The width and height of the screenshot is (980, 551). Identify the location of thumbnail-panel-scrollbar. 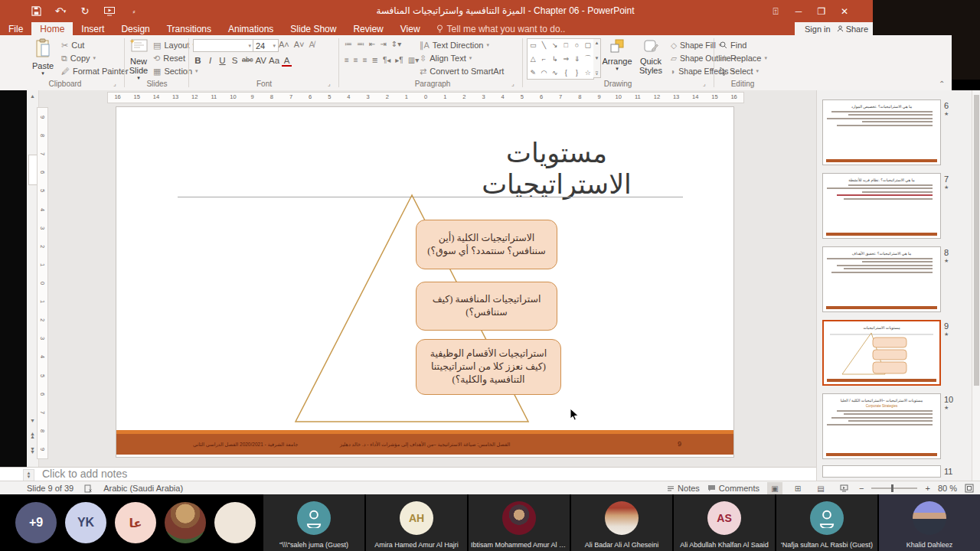
(975, 285).